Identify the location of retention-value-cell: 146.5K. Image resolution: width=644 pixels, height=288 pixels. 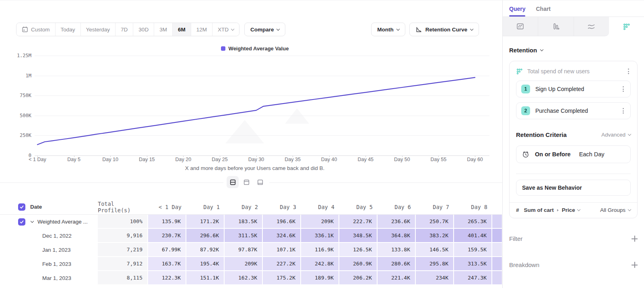
(435, 250).